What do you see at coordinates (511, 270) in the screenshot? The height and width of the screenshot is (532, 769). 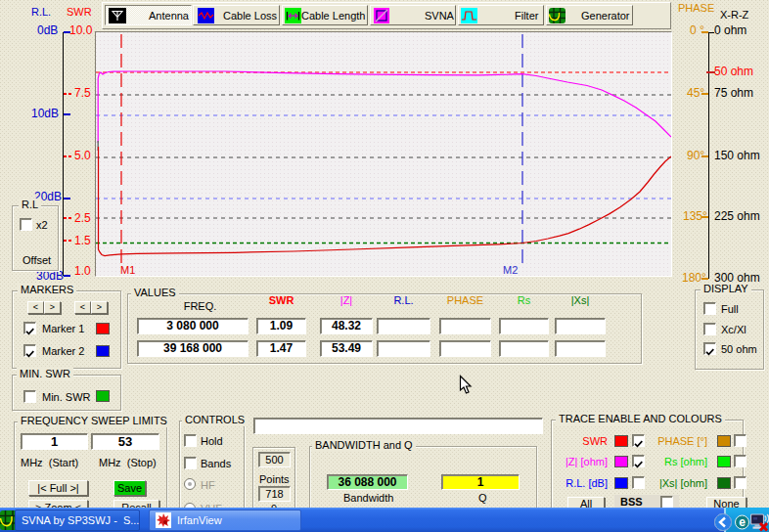 I see `svg-text: M2` at bounding box center [511, 270].